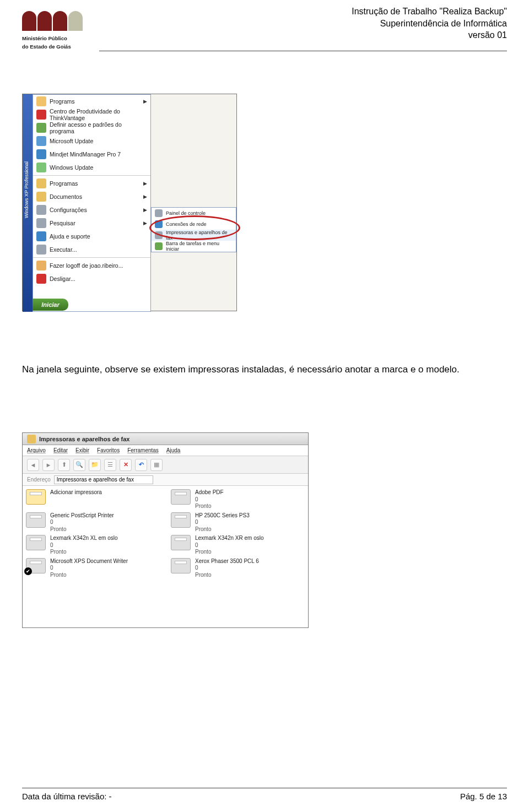 The image size is (529, 812). Describe the element at coordinates (238, 569) in the screenshot. I see `printer-item: Xerox Phaser 3500 PCL 60Pronto` at that location.